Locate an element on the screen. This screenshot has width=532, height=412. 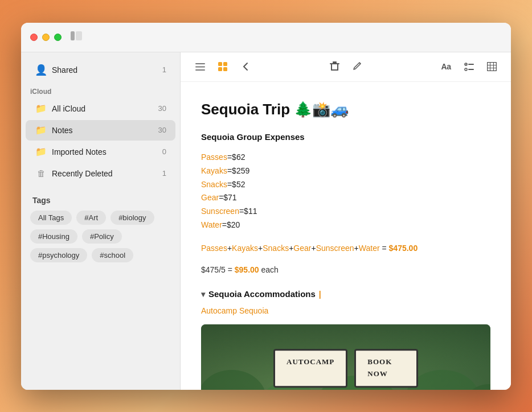
table-button is located at coordinates (492, 67).